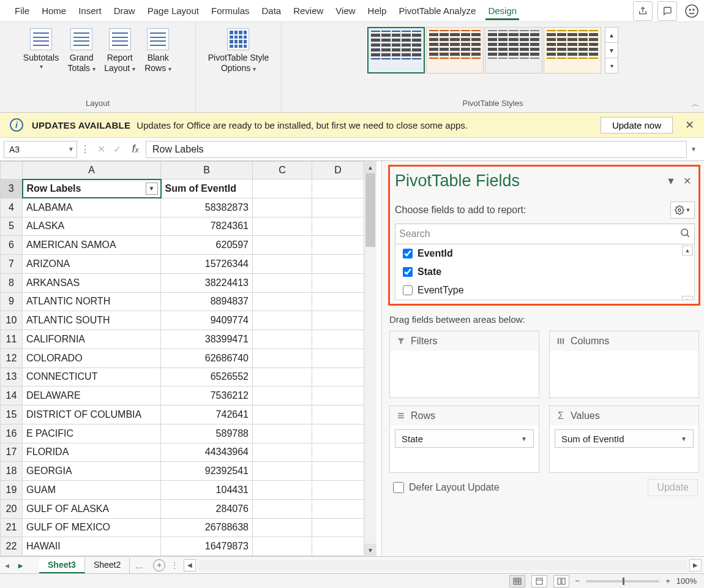  Describe the element at coordinates (370, 359) in the screenshot. I see `vertical-scrollbar: ▲ ▼` at that location.